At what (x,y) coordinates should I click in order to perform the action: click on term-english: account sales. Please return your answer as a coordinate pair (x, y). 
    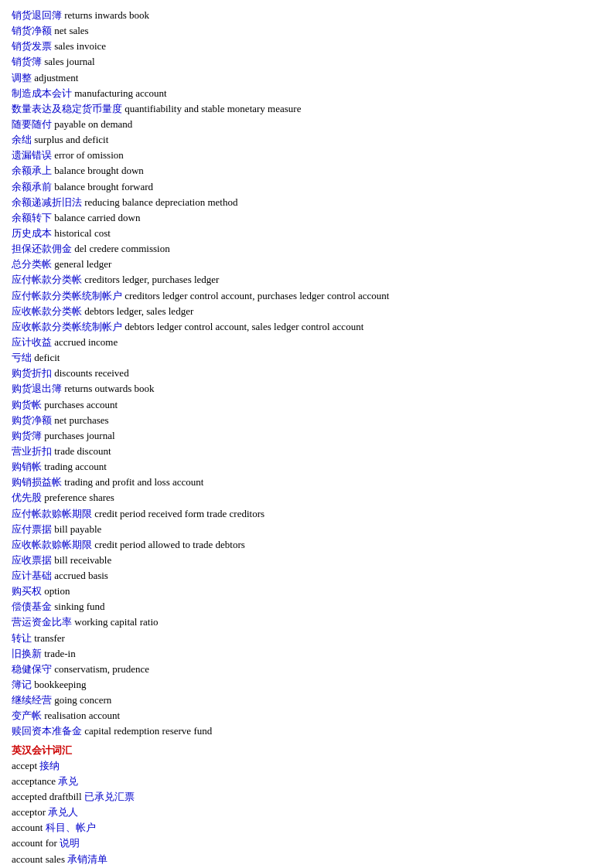
    Looking at the image, I should click on (39, 859).